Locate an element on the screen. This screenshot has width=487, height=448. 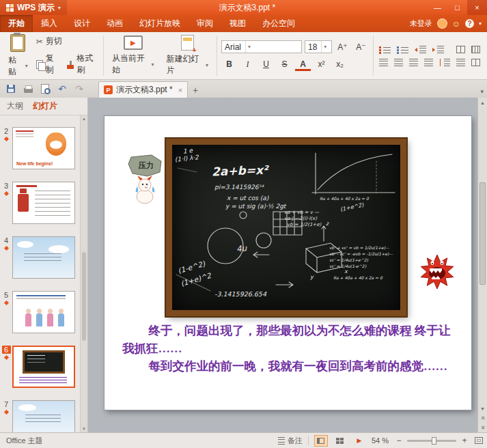
text-direction-button is located at coordinates (475, 49).